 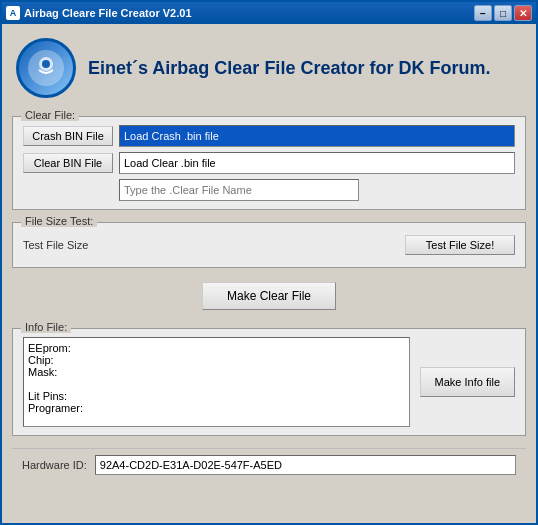 What do you see at coordinates (56, 245) in the screenshot?
I see `file-size-text: Test File Size` at bounding box center [56, 245].